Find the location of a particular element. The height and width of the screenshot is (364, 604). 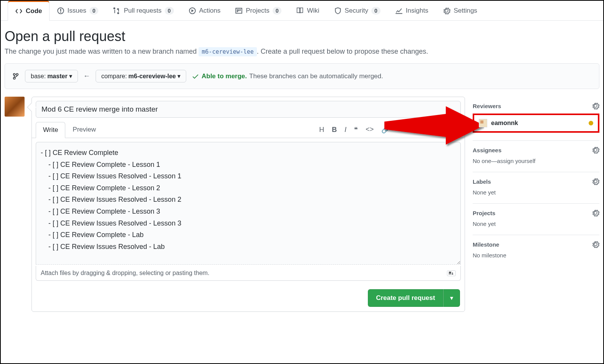

issue-icon is located at coordinates (61, 11).